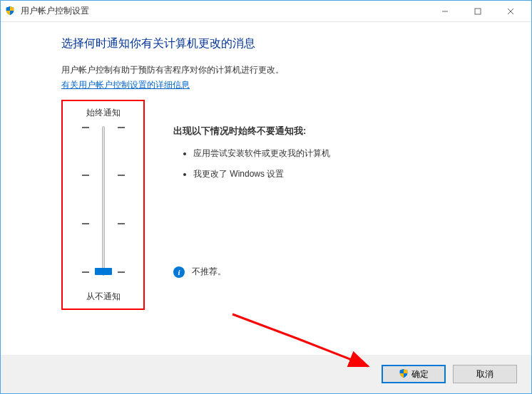  What do you see at coordinates (445, 11) in the screenshot?
I see `minimize-button` at bounding box center [445, 11].